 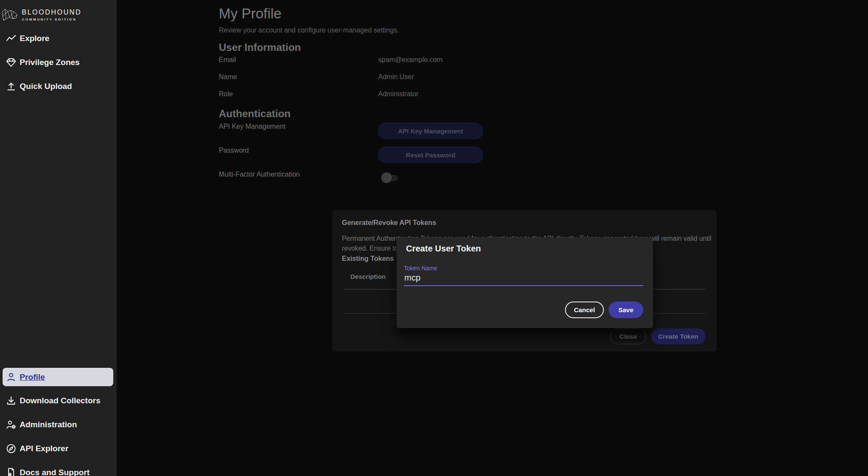 What do you see at coordinates (585, 310) in the screenshot?
I see `cancel-button: Cancel` at bounding box center [585, 310].